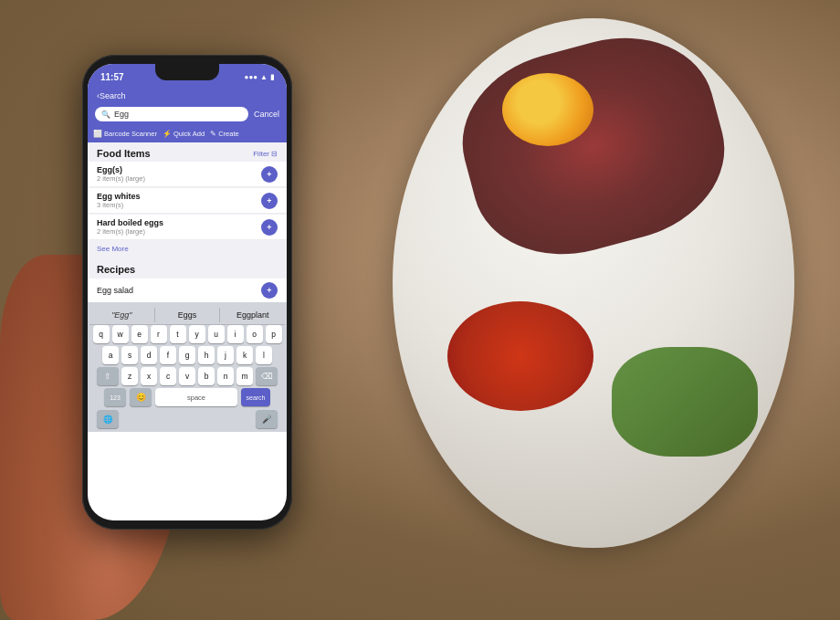 Image resolution: width=840 pixels, height=620 pixels. I want to click on barcode-label: Barcode Scanner, so click(131, 133).